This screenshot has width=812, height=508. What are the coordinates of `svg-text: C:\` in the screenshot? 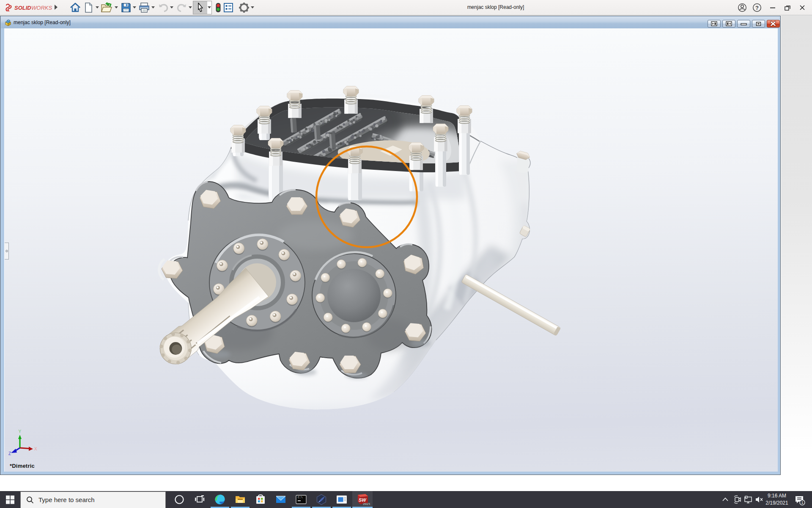 It's located at (300, 498).